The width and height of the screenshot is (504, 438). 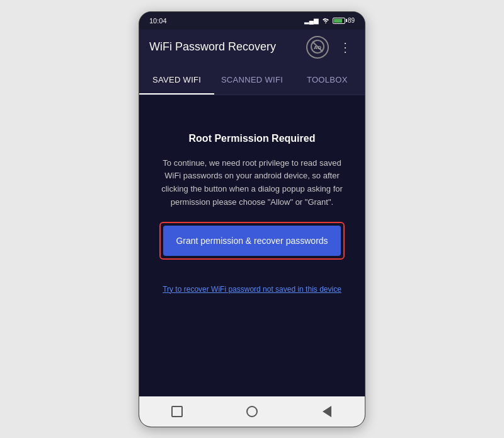 What do you see at coordinates (329, 21) in the screenshot?
I see `status-icons: ▂▄▆ 89` at bounding box center [329, 21].